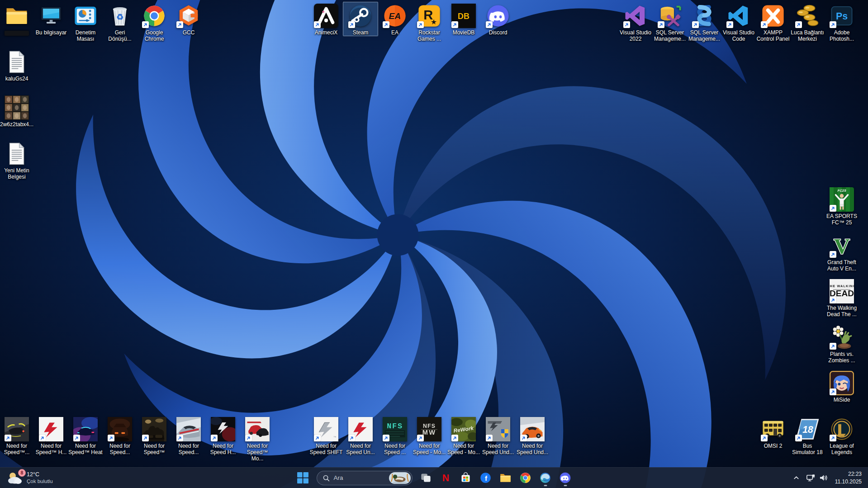 This screenshot has width=868, height=488. Describe the element at coordinates (807, 22) in the screenshot. I see `desktop-icon-luca-ba-lant-merkezi-20: Luca Bağlantı Merkezi` at that location.